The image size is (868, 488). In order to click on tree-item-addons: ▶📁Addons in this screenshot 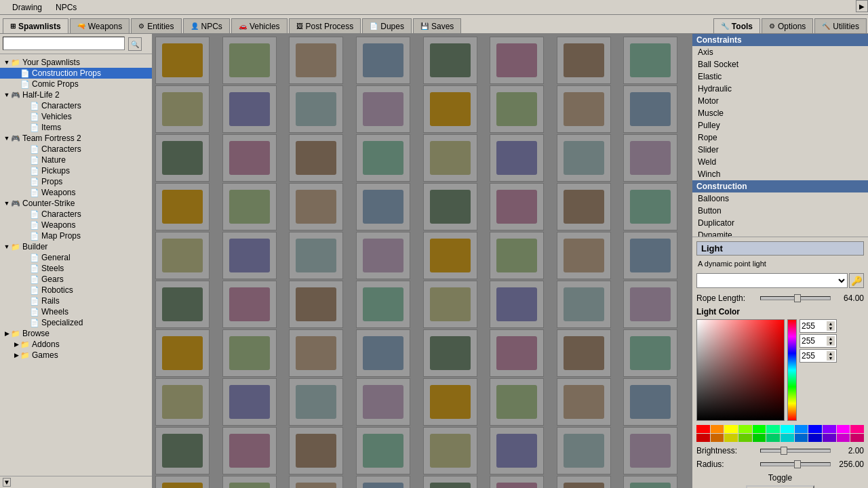, I will do `click(76, 344)`.